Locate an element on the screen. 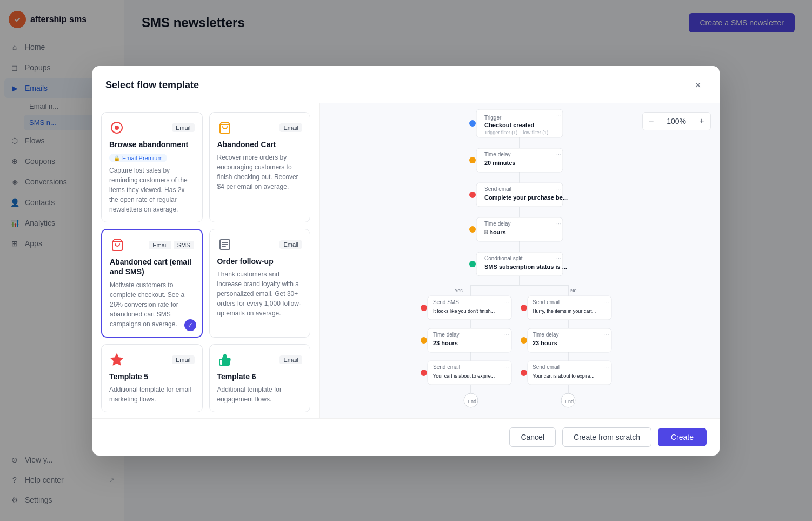 Image resolution: width=812 pixels, height=521 pixels. modal-close-button: × is located at coordinates (698, 85).